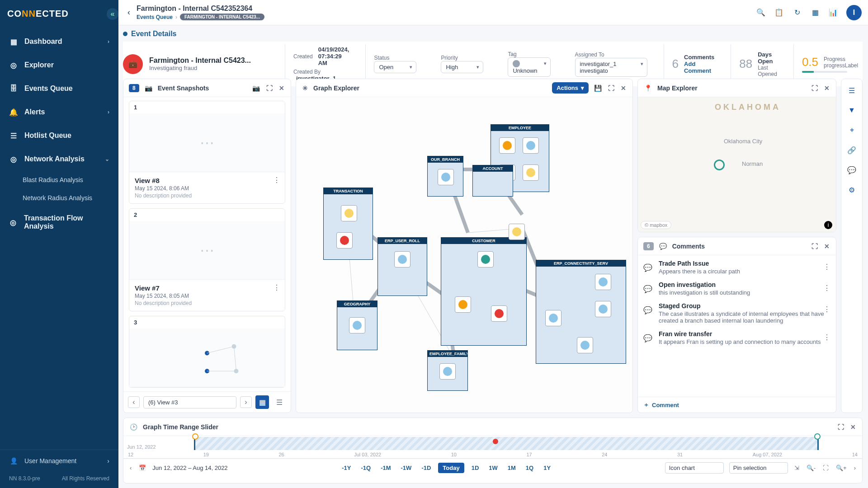 Image resolution: width=868 pixels, height=488 pixels. What do you see at coordinates (462, 67) in the screenshot?
I see `priority-select: High` at bounding box center [462, 67].